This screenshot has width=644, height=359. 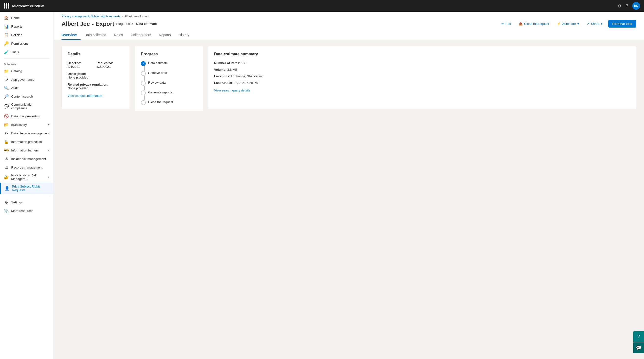 What do you see at coordinates (76, 24) in the screenshot?
I see `title-name: Albert Jee` at bounding box center [76, 24].